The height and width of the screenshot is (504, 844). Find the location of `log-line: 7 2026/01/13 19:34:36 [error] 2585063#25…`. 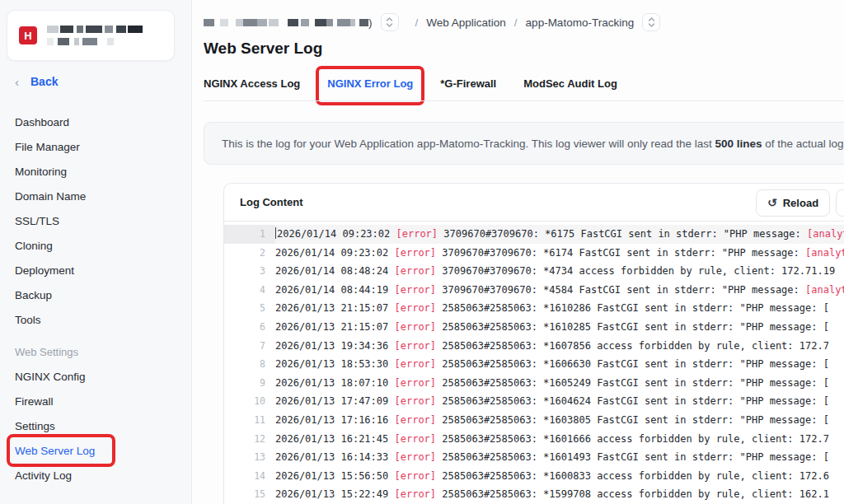

log-line: 7 2026/01/13 19:34:36 [error] 2585063#25… is located at coordinates (534, 346).